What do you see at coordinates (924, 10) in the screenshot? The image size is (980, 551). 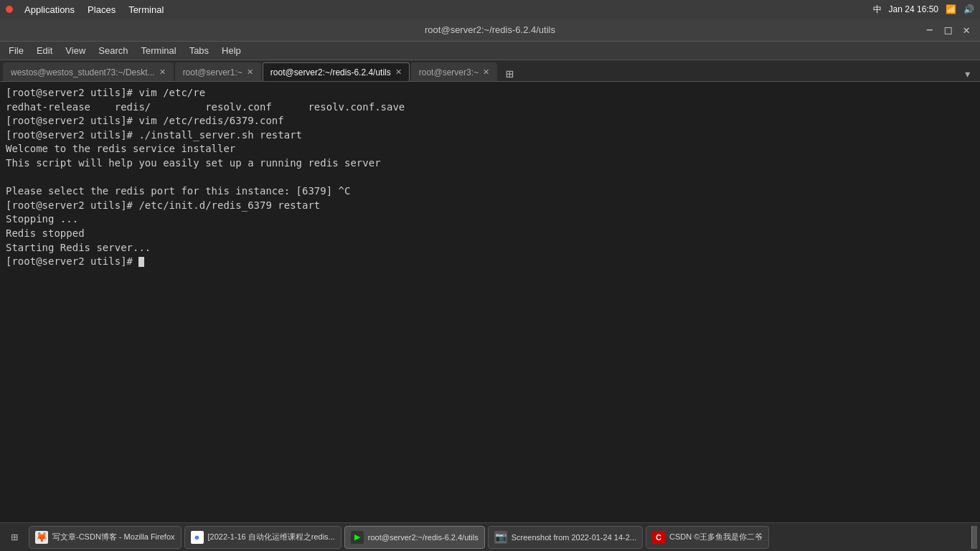 I see `system-bar-right: 中 Jan 24 16:50 📶 🔊` at bounding box center [924, 10].